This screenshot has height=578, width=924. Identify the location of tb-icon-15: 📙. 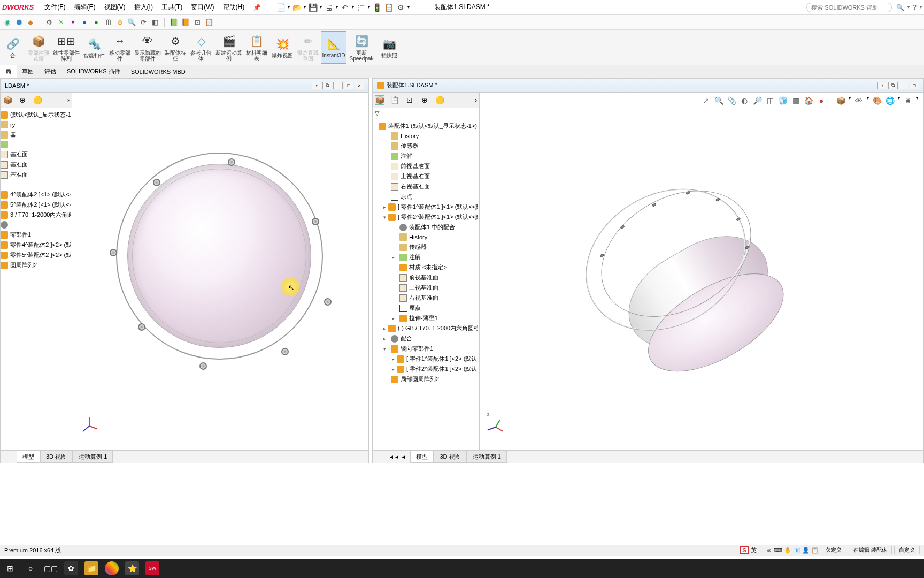
(186, 22).